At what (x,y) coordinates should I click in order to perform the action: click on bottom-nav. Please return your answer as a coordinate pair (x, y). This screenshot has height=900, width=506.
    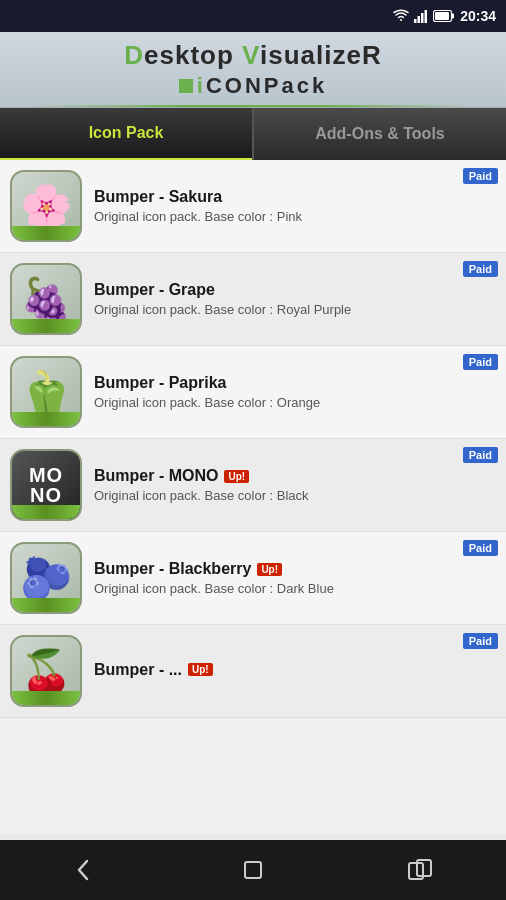
    Looking at the image, I should click on (253, 870).